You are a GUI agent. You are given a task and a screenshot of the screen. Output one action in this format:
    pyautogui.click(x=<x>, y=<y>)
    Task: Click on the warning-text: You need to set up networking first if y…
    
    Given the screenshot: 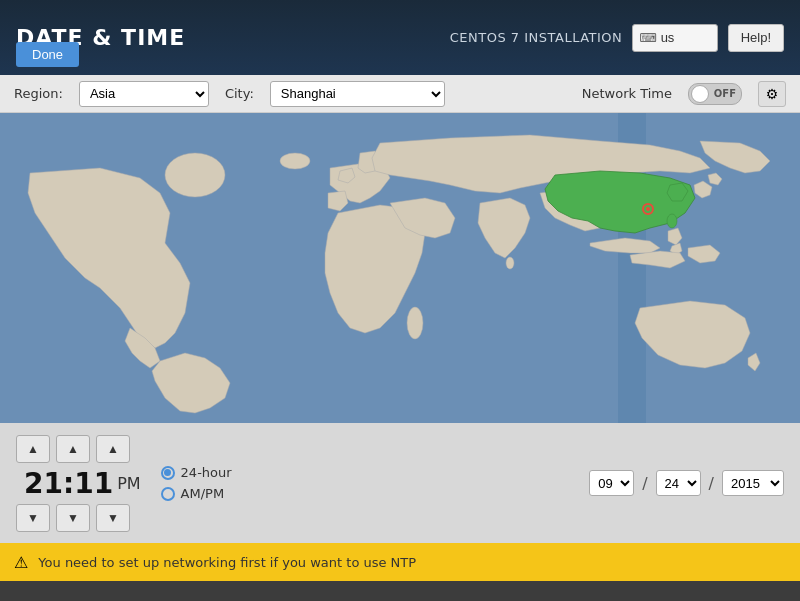 What is the action you would take?
    pyautogui.click(x=227, y=562)
    